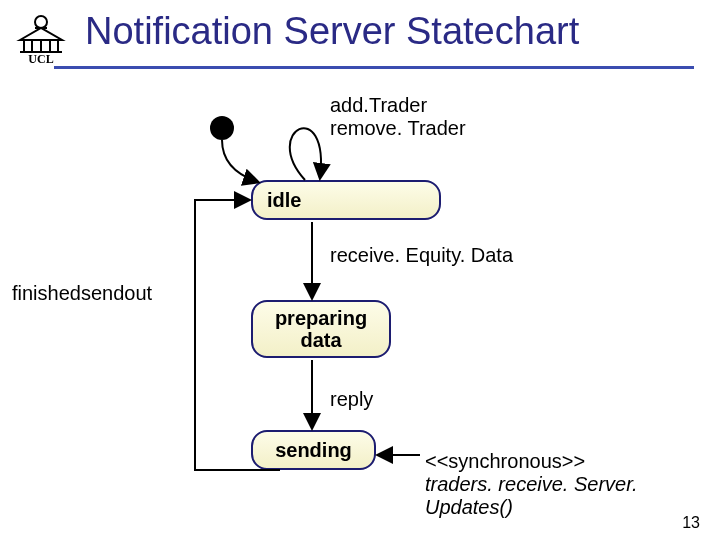 The height and width of the screenshot is (540, 720). What do you see at coordinates (238, 335) in the screenshot?
I see `arrow-sending-to-idle` at bounding box center [238, 335].